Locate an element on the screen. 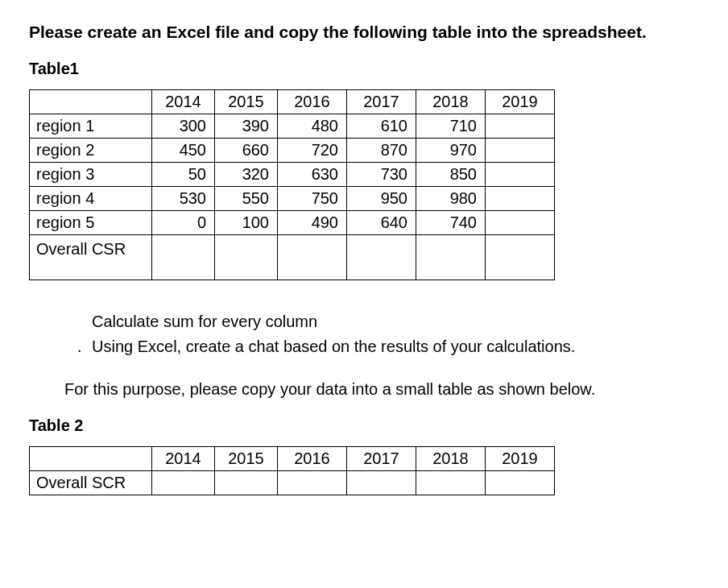  cell: 480 is located at coordinates (312, 126).